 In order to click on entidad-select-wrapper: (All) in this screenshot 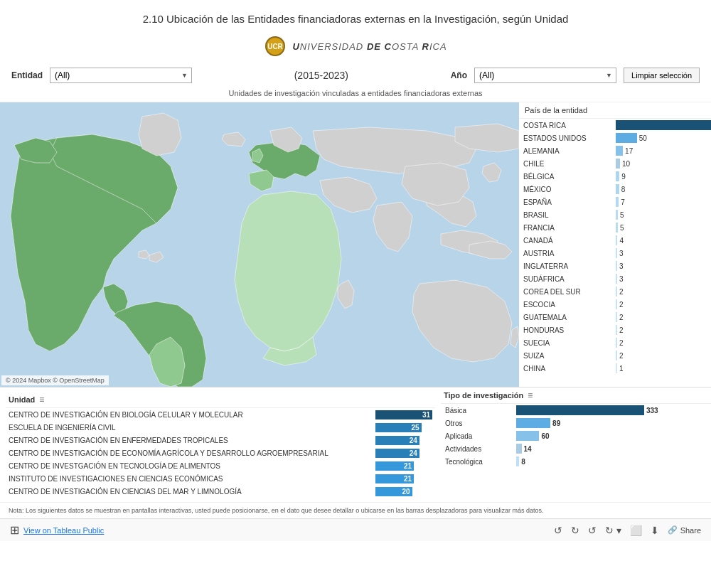, I will do `click(121, 75)`.